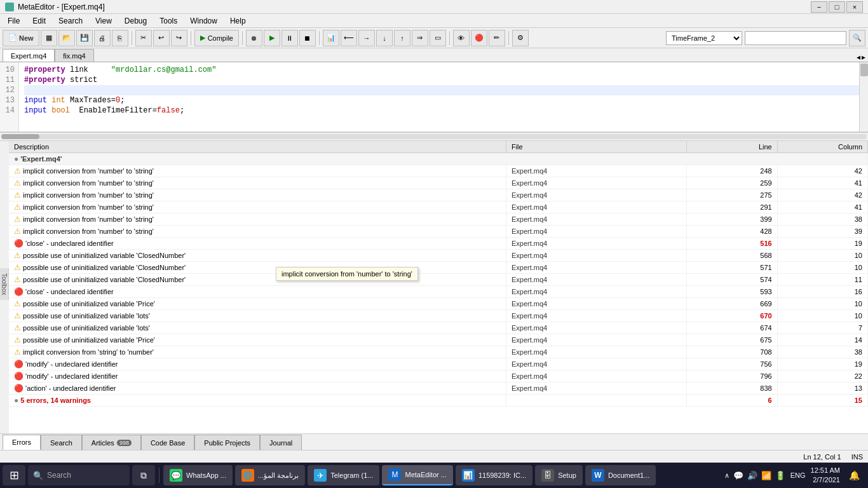 The height and width of the screenshot is (488, 868). I want to click on tray-icon-3: 📶, so click(766, 475).